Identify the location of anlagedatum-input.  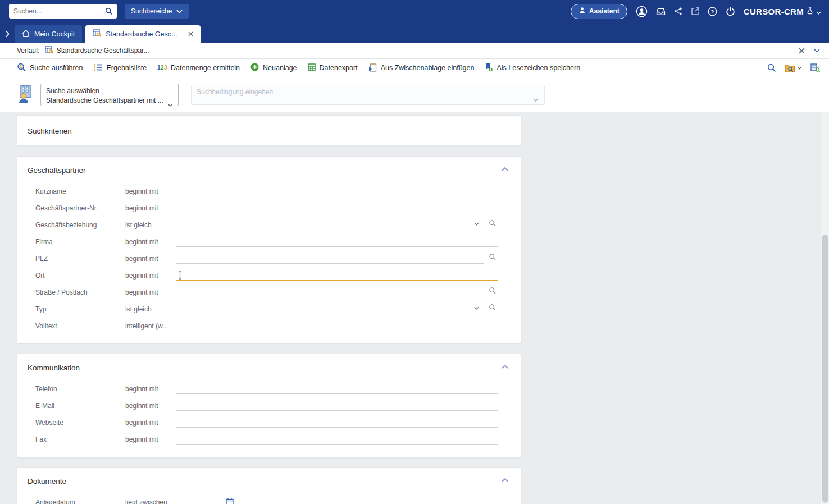
(337, 500).